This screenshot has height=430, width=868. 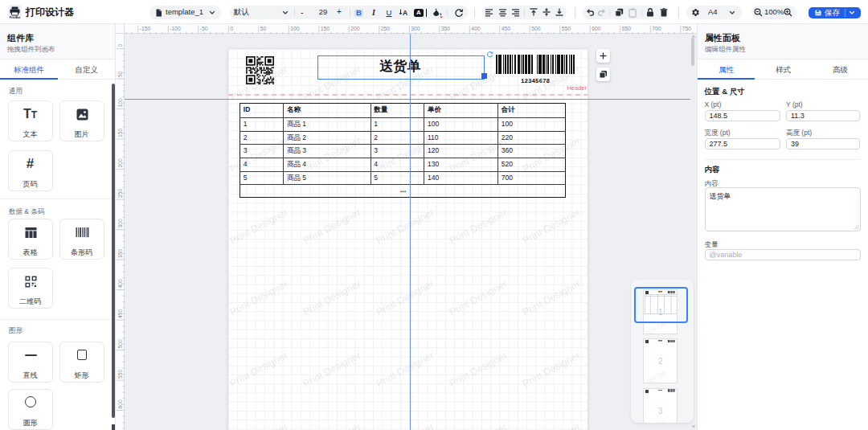 I want to click on svg-text: PrintBot, so click(x=15, y=18).